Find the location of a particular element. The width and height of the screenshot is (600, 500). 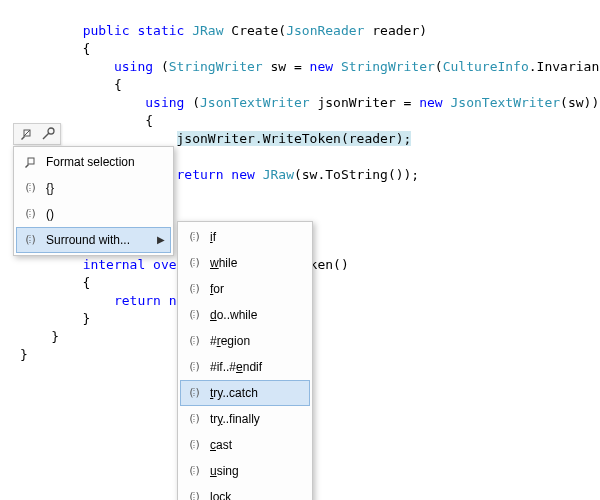

chevron-right-icon: ▶ is located at coordinates (161, 240).